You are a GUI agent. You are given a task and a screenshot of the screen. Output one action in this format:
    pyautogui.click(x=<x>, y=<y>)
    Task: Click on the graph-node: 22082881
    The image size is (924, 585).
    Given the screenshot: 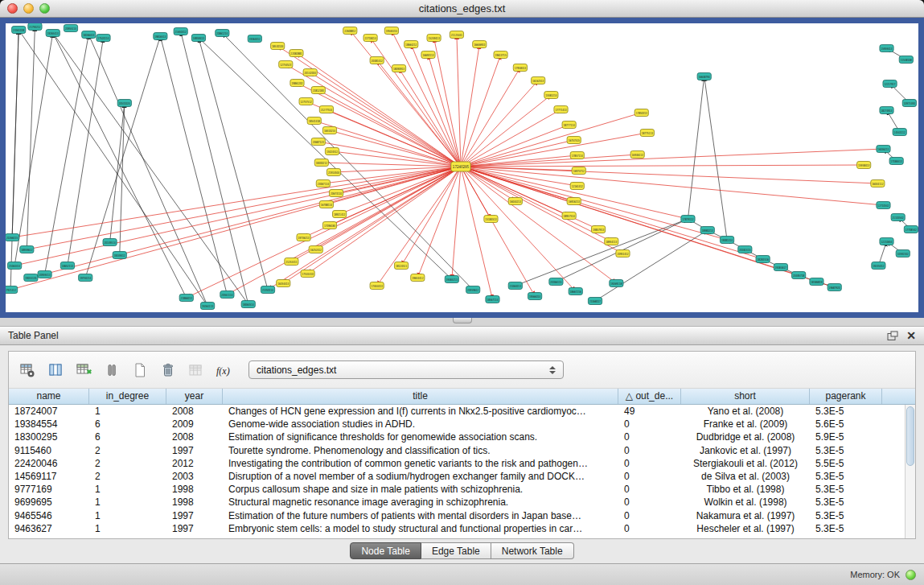 What is the action you would take?
    pyautogui.click(x=296, y=53)
    